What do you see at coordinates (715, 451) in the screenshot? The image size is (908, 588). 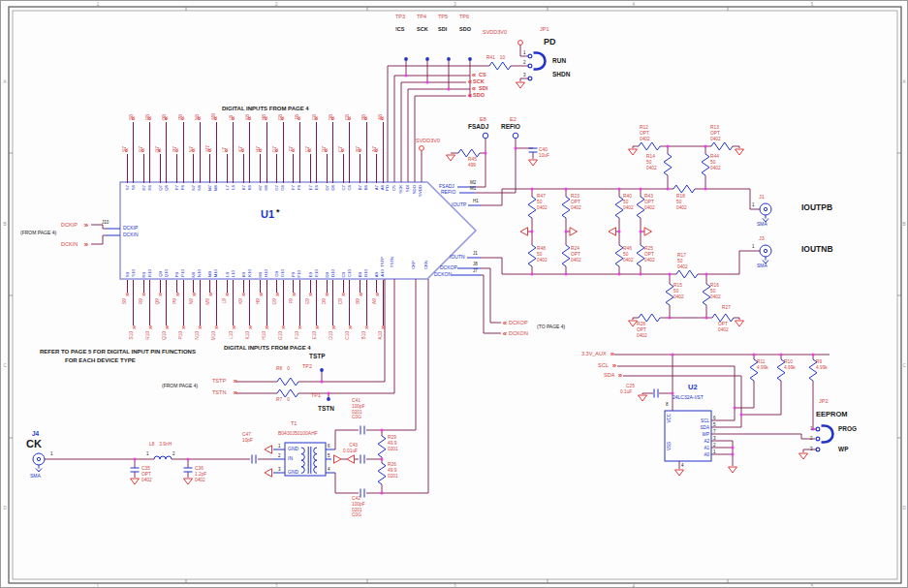 I see `label-line: 1` at bounding box center [715, 451].